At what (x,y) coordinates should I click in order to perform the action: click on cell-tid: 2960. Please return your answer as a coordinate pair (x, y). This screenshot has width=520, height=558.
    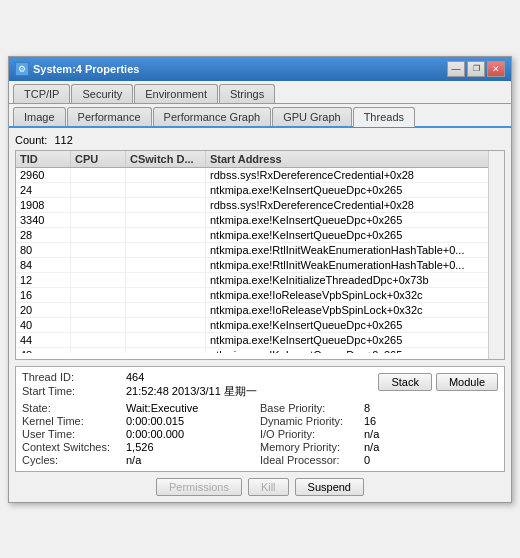
    Looking at the image, I should click on (44, 175).